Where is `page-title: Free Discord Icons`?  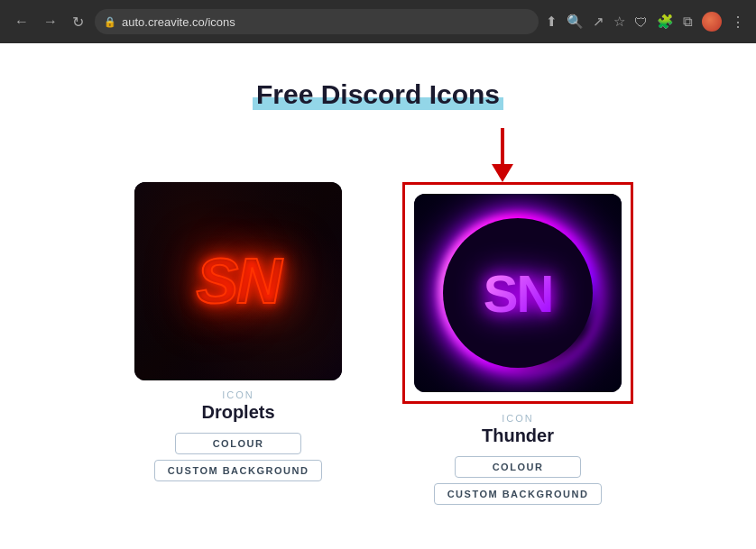 page-title: Free Discord Icons is located at coordinates (378, 95).